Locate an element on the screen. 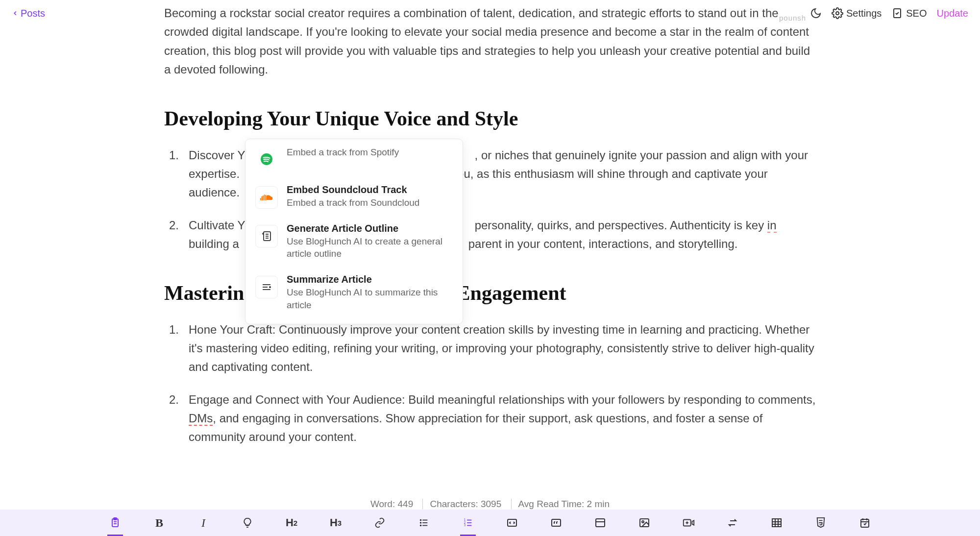 This screenshot has height=536, width=980. image-icon is located at coordinates (644, 523).